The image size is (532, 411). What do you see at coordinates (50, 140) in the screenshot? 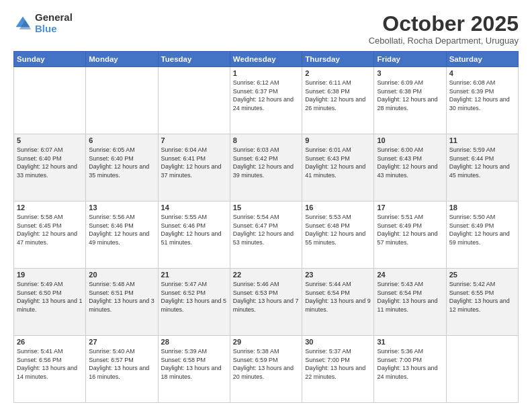
I see `day-number: 5` at bounding box center [50, 140].